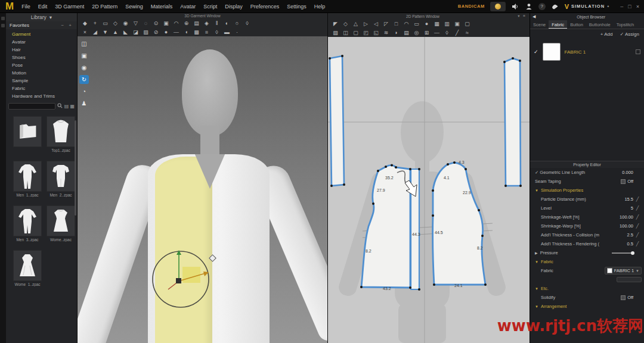 The height and width of the screenshot is (343, 644). I want to click on 3d-view-toggle-1: ◫, so click(84, 44).